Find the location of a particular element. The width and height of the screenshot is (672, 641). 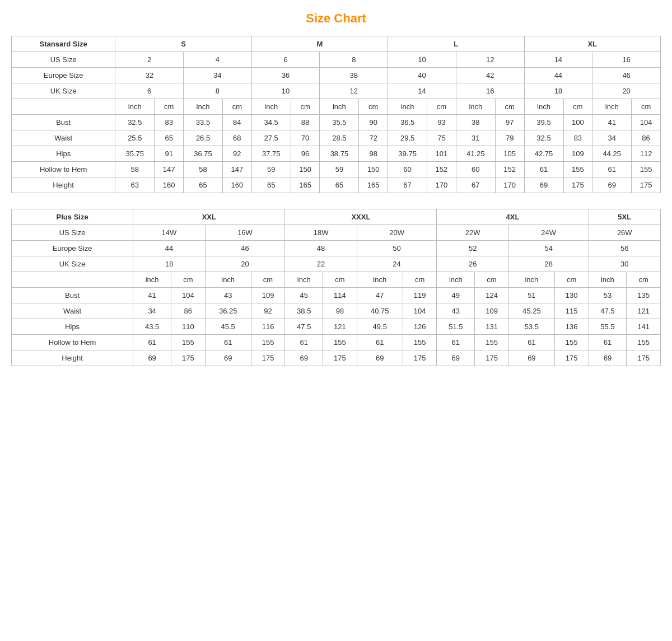

std-cell-1-7: 72 is located at coordinates (374, 138).